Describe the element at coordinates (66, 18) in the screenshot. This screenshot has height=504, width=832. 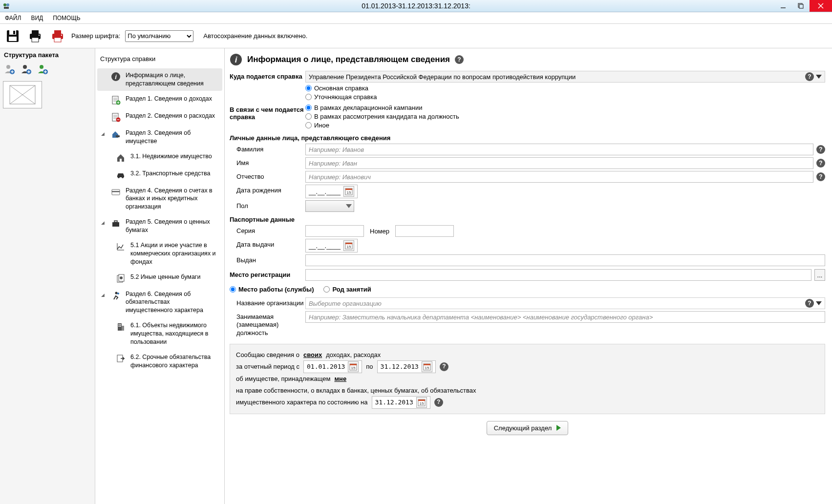
I see `menu-help: ПОМОЩЬ` at that location.